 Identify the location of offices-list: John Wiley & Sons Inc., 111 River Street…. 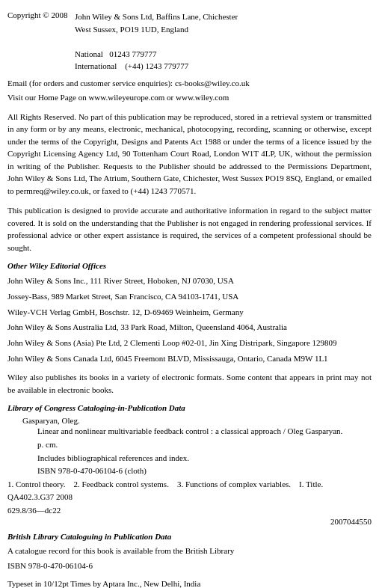
(190, 319).